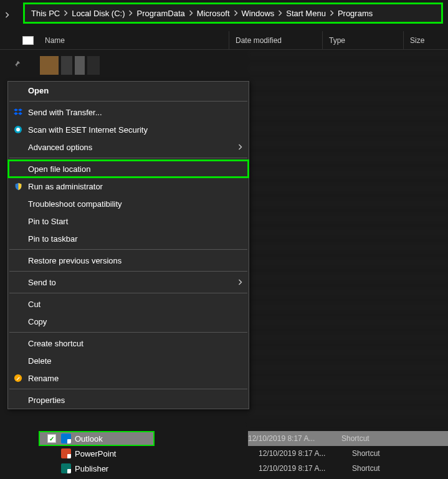 Image resolution: width=448 pixels, height=479 pixels. I want to click on ctx-scan-eset: Scan with ESET Internet Security, so click(128, 130).